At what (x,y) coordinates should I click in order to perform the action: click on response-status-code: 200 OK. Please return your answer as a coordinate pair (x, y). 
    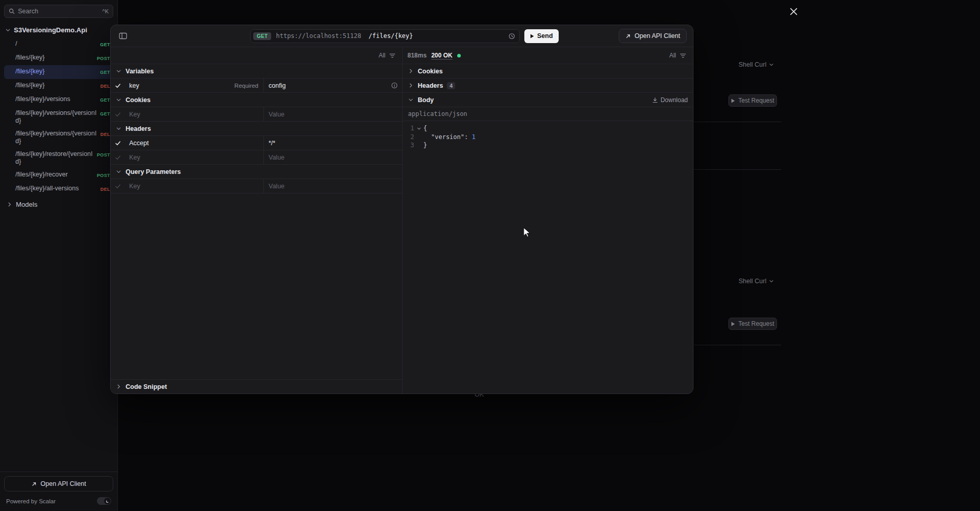
    Looking at the image, I should click on (442, 55).